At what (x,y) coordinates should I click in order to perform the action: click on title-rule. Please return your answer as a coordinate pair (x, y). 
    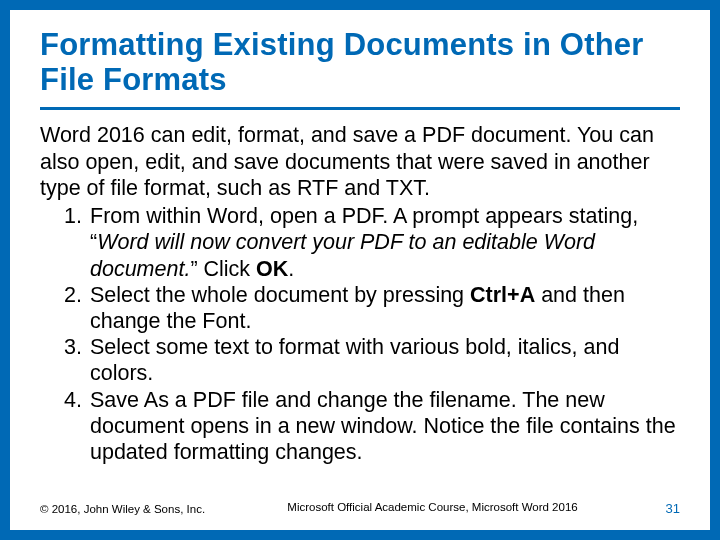
    Looking at the image, I should click on (360, 108).